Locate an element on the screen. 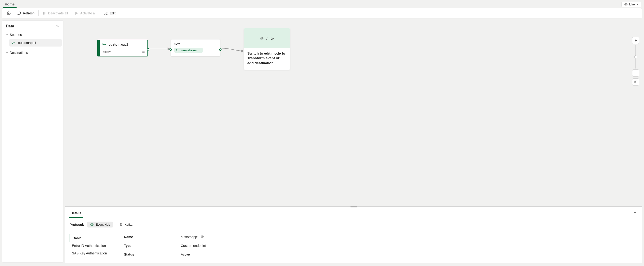 This screenshot has width=644, height=266. zoom-slider is located at coordinates (636, 57).